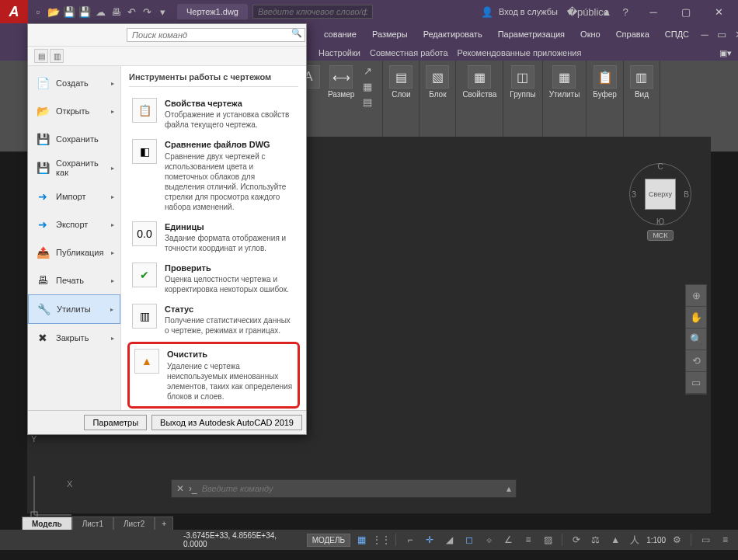 The height and width of the screenshot is (560, 738). Describe the element at coordinates (588, 12) in the screenshot. I see `exchange-icon: �público` at that location.